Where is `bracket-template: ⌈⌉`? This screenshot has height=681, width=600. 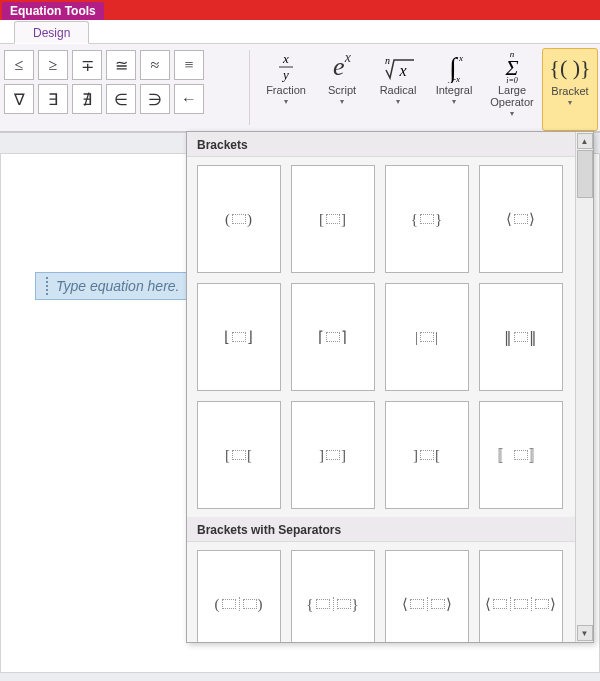 bracket-template: ⌈⌉ is located at coordinates (333, 337).